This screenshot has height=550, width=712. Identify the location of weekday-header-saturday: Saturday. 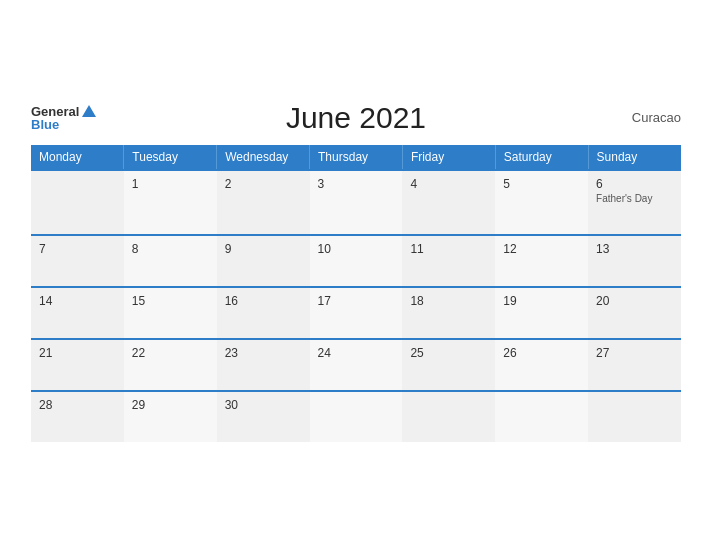
(542, 158).